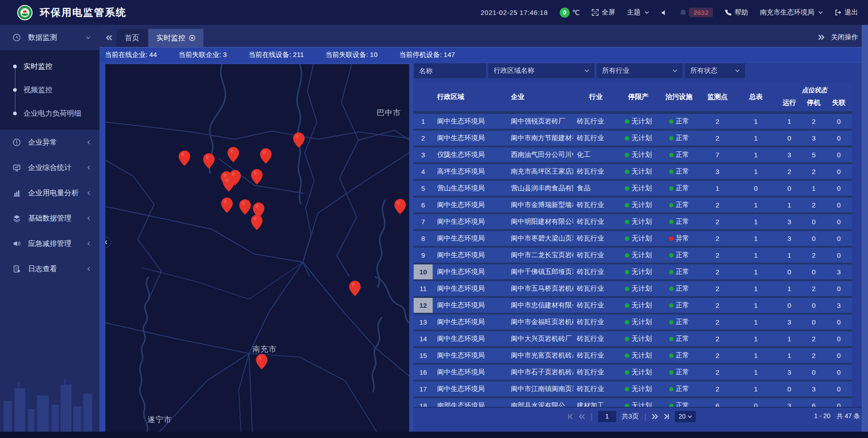 This screenshot has width=868, height=438. Describe the element at coordinates (655, 417) in the screenshot. I see `next-page-button` at that location.